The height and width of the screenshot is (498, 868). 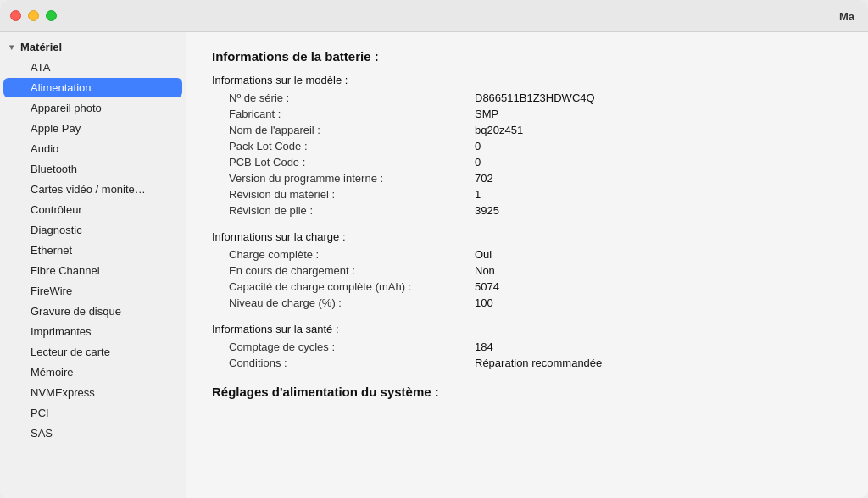 I want to click on sidebar-item-diagnostic: Diagnostic, so click(x=93, y=230).